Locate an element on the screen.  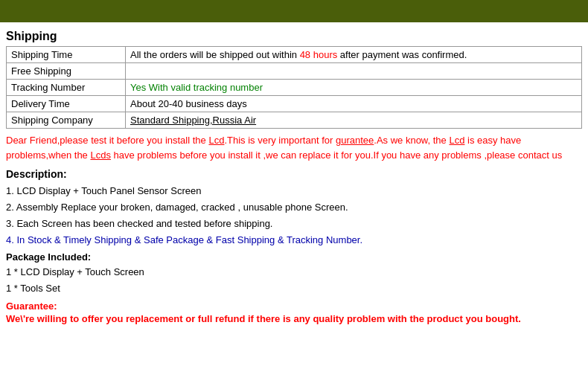
delivery-label: Delivery Time is located at coordinates (66, 104).